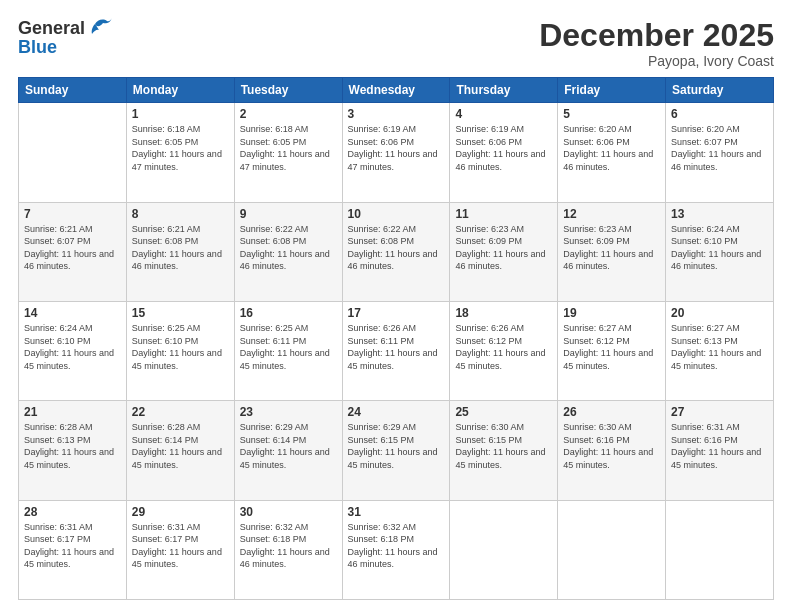 The width and height of the screenshot is (792, 612). What do you see at coordinates (180, 412) in the screenshot?
I see `day-number: 22` at bounding box center [180, 412].